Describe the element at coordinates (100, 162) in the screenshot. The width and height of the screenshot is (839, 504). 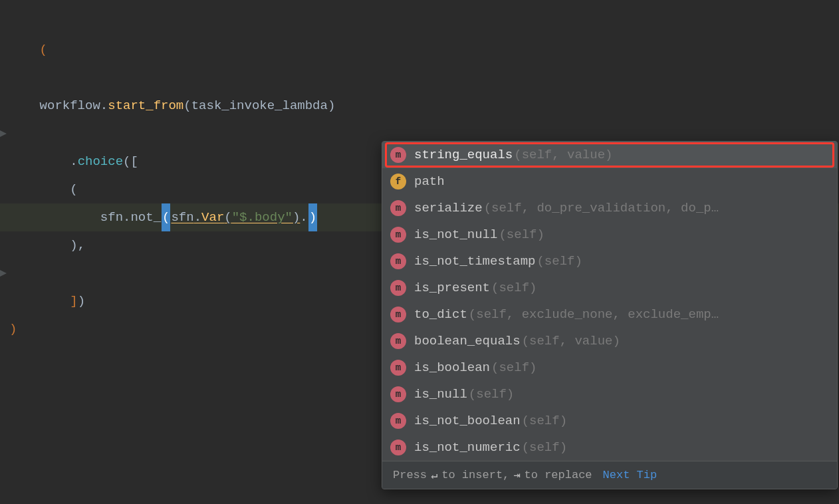
I see `method-call: choice` at that location.